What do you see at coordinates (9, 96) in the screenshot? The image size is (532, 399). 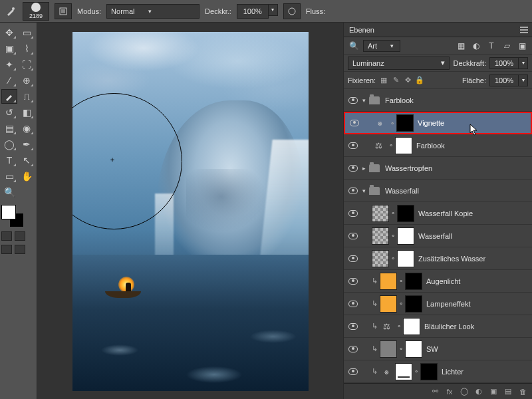 I see `brush-tool` at bounding box center [9, 96].